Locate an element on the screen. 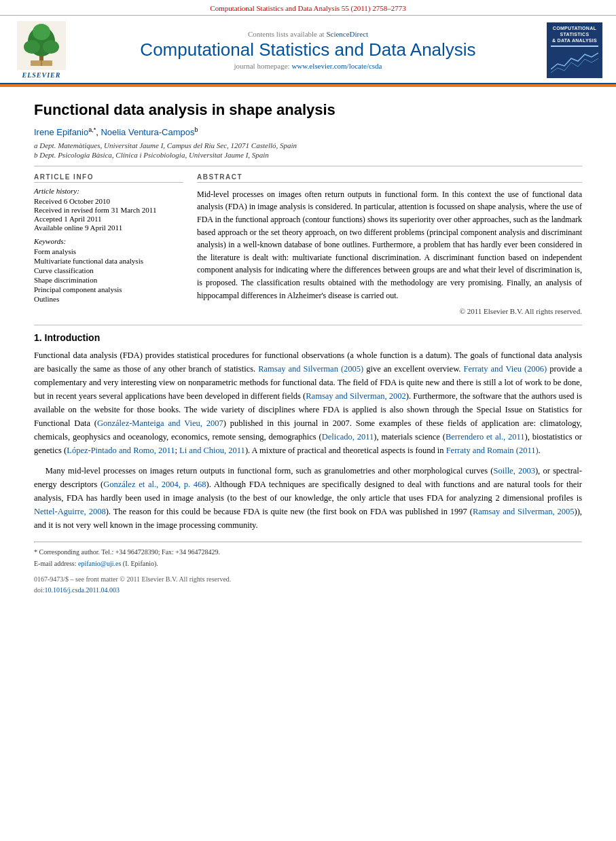  doi-link: 10.1016/j.csda.2011.04.003 is located at coordinates (82, 590).